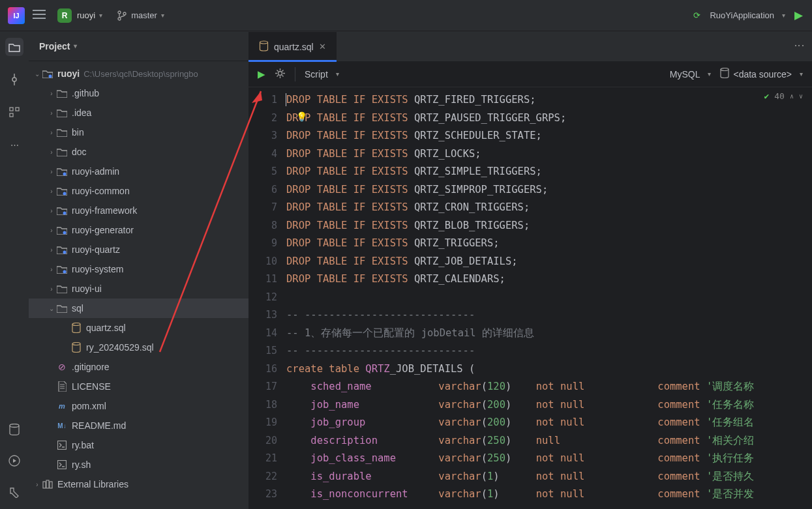  Describe the element at coordinates (138, 426) in the screenshot. I see `tree-item-readme-md: M↓README.md` at that location.